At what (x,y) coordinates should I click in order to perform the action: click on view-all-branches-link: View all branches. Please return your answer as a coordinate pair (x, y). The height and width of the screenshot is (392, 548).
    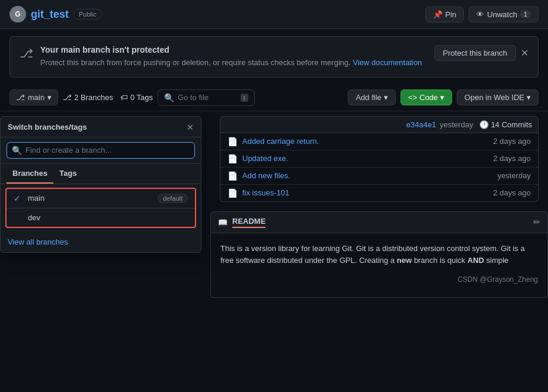
    Looking at the image, I should click on (101, 242).